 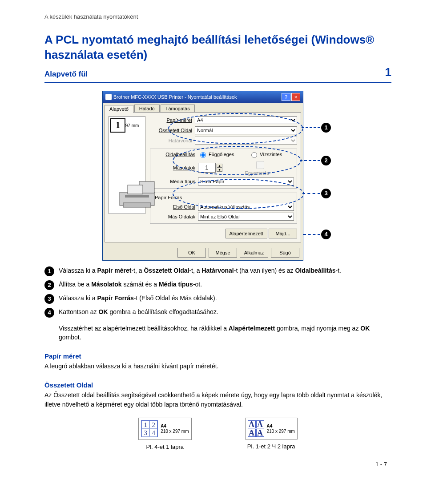 What do you see at coordinates (203, 108) in the screenshot?
I see `tab-strip: Alapvető Haladó Támogatás` at bounding box center [203, 108].